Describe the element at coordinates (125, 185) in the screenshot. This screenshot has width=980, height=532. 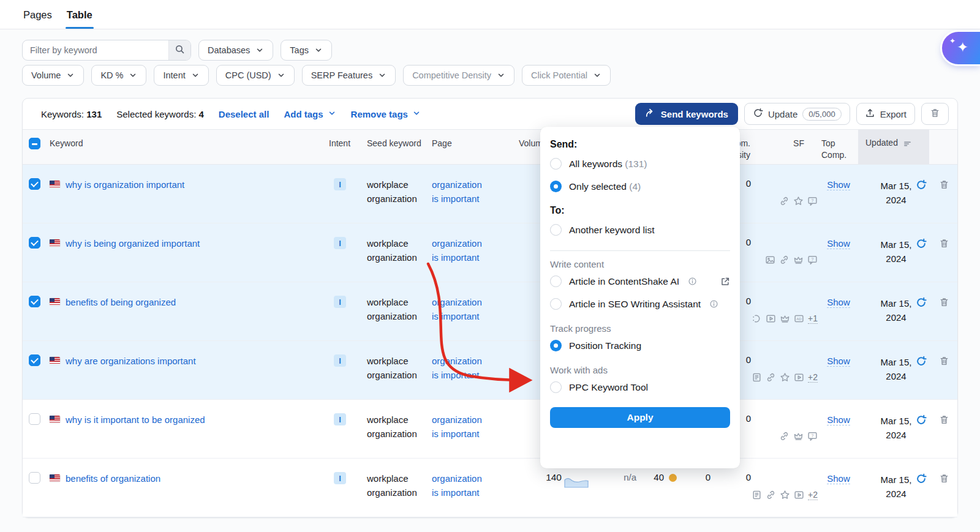
I see `keyword-link: why is organization important` at that location.